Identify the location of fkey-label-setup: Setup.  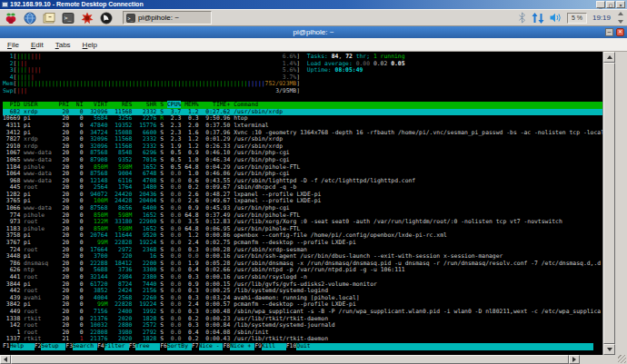
(53, 347).